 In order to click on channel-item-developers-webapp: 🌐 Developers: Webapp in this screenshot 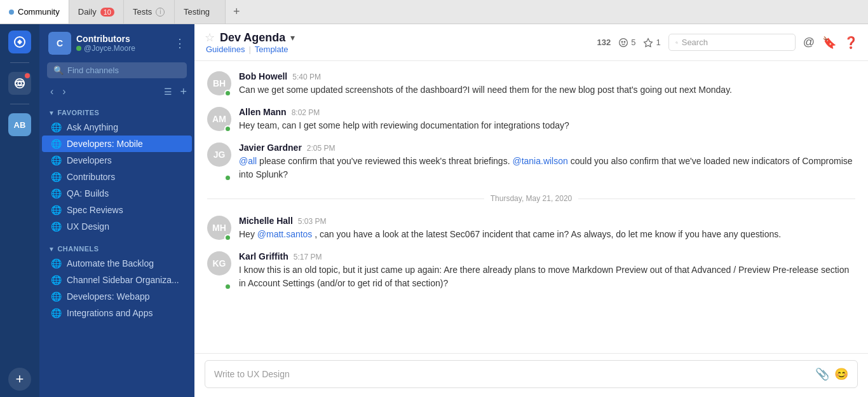, I will do `click(117, 296)`.